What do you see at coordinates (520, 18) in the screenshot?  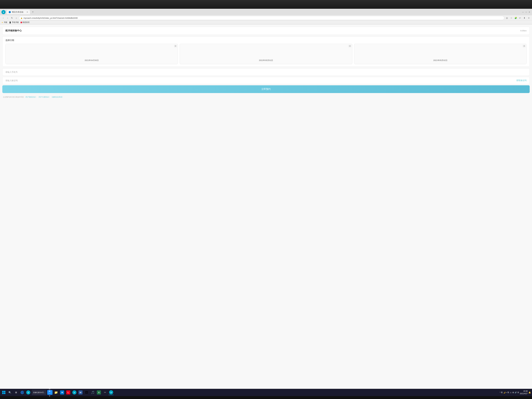 I see `history-icon: ↩` at bounding box center [520, 18].